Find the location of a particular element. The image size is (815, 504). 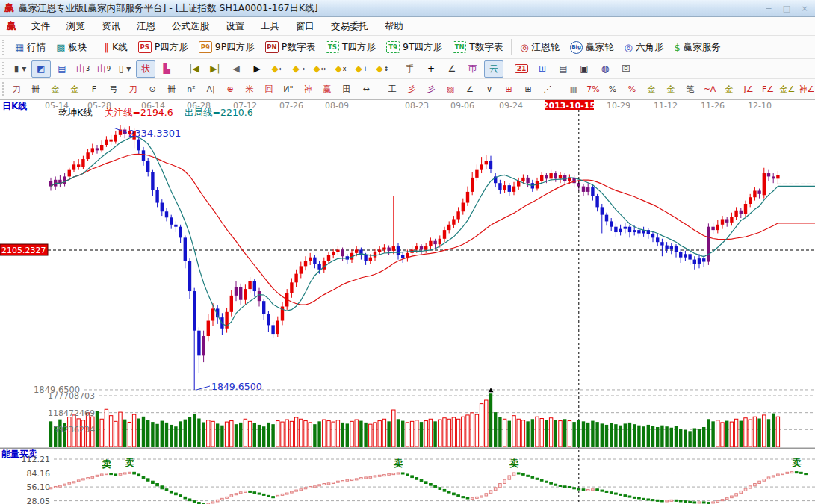

toolbar-button-hexagon: ◎六角形 is located at coordinates (644, 47).